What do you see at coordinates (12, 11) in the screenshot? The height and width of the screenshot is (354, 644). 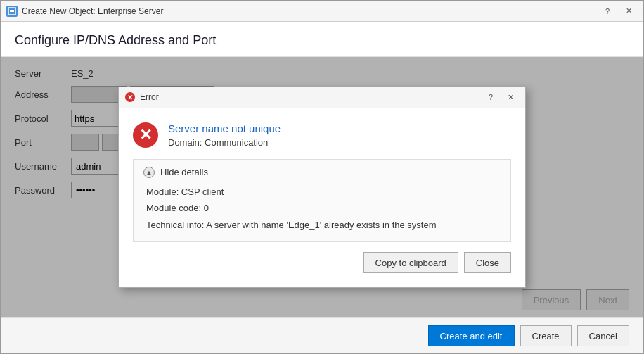 I see `window-icon` at bounding box center [12, 11].